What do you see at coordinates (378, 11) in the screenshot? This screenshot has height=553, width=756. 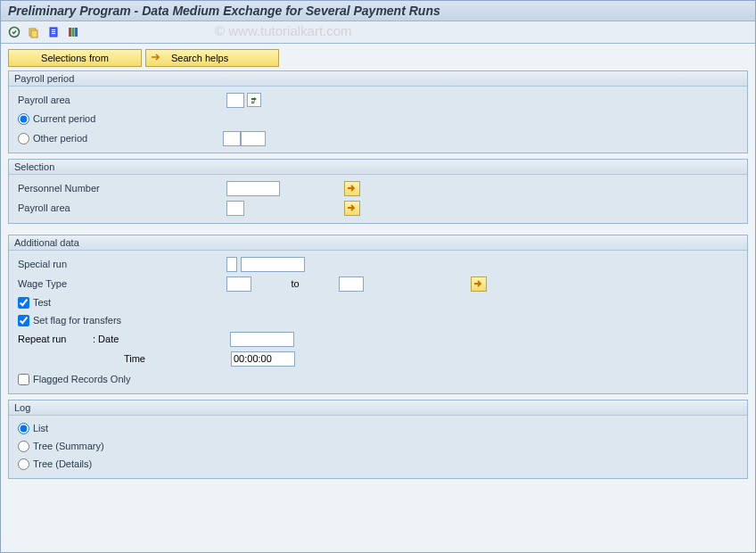 I see `page-title: Preliminary Program - Data Medium Exchan…` at bounding box center [378, 11].